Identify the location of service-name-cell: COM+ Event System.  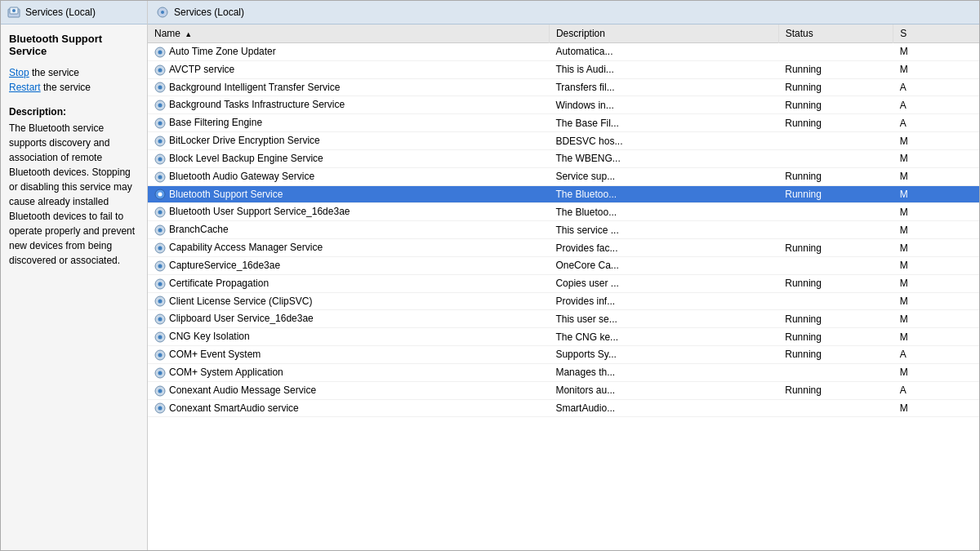
(348, 355).